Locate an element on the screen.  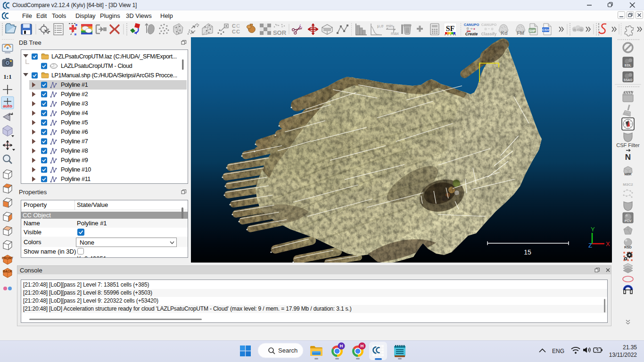
svg-text: 13/11/2022 is located at coordinates (623, 355).